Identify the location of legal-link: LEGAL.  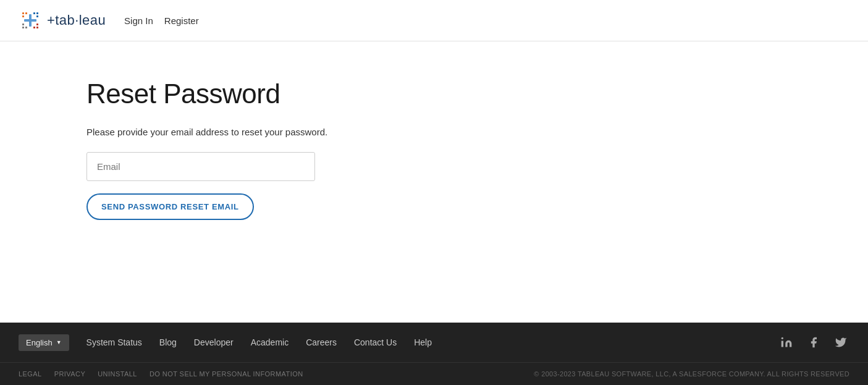
(30, 374).